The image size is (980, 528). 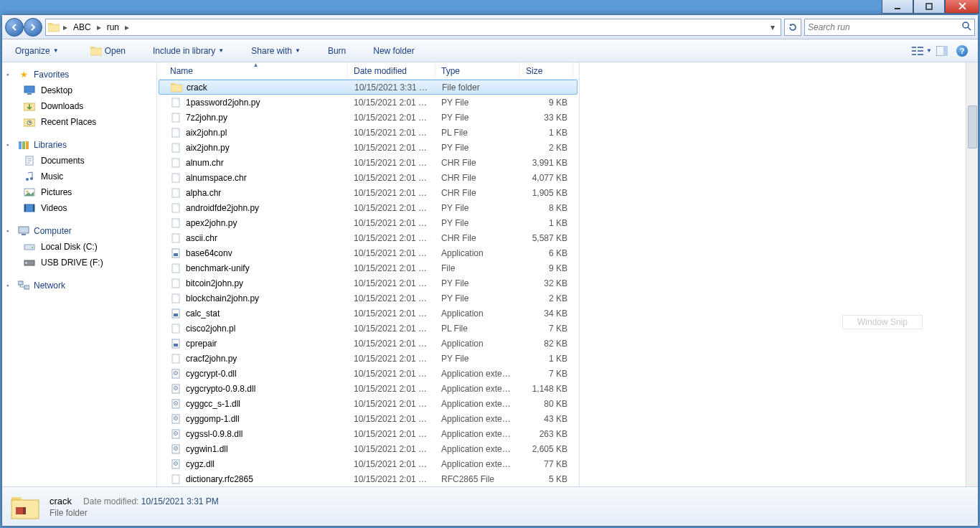 I want to click on file-row: cisco2john.pl10/15/2021 2:01 PMPL File7 …, so click(x=368, y=329).